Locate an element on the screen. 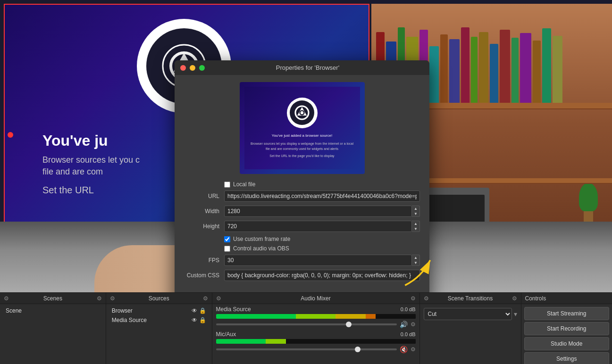 This screenshot has height=364, width=612. width-input is located at coordinates (318, 211).